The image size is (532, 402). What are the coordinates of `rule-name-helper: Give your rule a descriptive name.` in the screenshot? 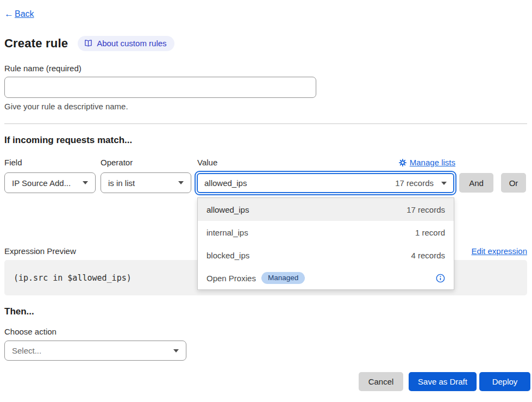 It's located at (66, 107).